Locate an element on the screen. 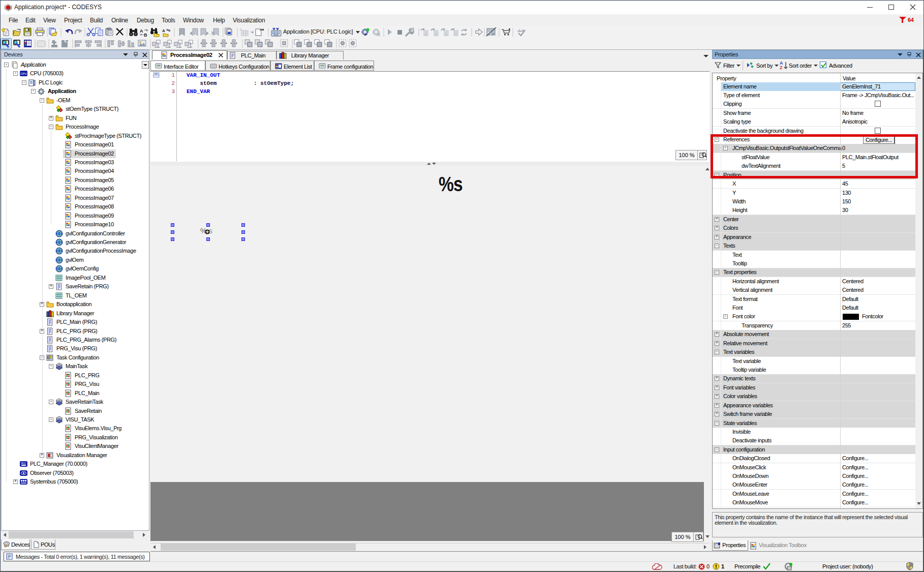 The width and height of the screenshot is (924, 572). svg-text: PLC is located at coordinates (24, 463).